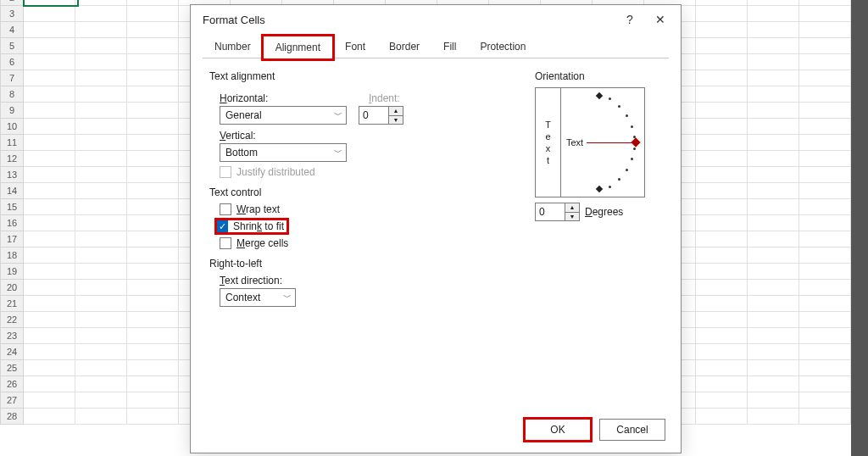  What do you see at coordinates (12, 385) in the screenshot?
I see `row-header: 26` at bounding box center [12, 385].